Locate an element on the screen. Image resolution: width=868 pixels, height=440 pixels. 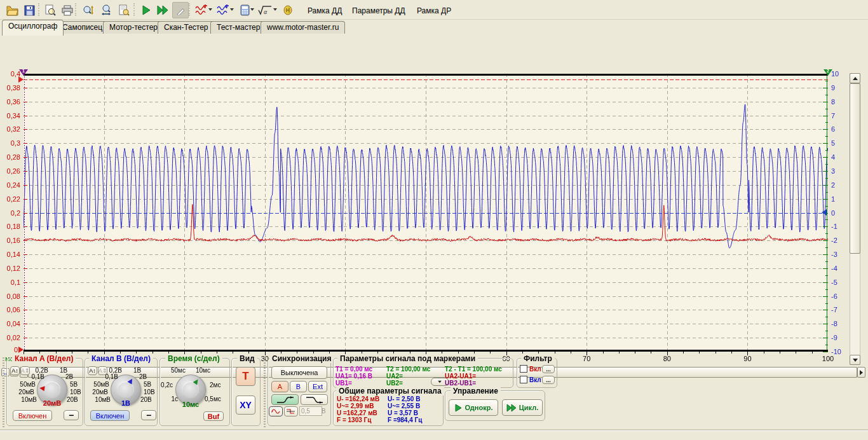
tab-oscillograph: Осциллограф is located at coordinates (33, 28).